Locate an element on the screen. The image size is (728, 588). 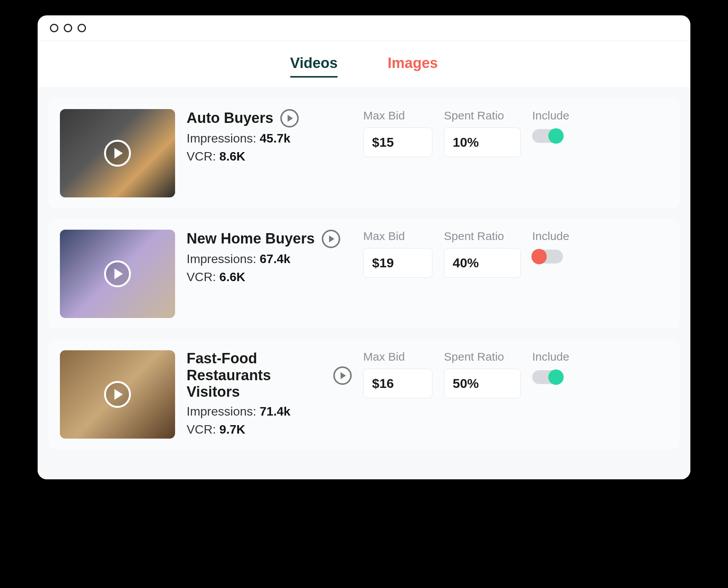
max-bid-column: Max Bid $19 is located at coordinates (398, 253).